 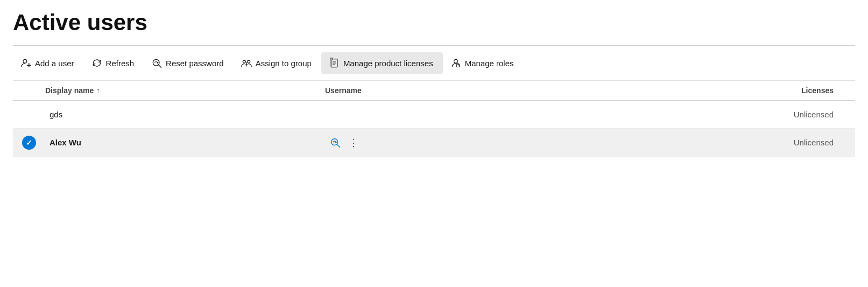 I want to click on sort-arrow-icon: ↑, so click(x=98, y=90).